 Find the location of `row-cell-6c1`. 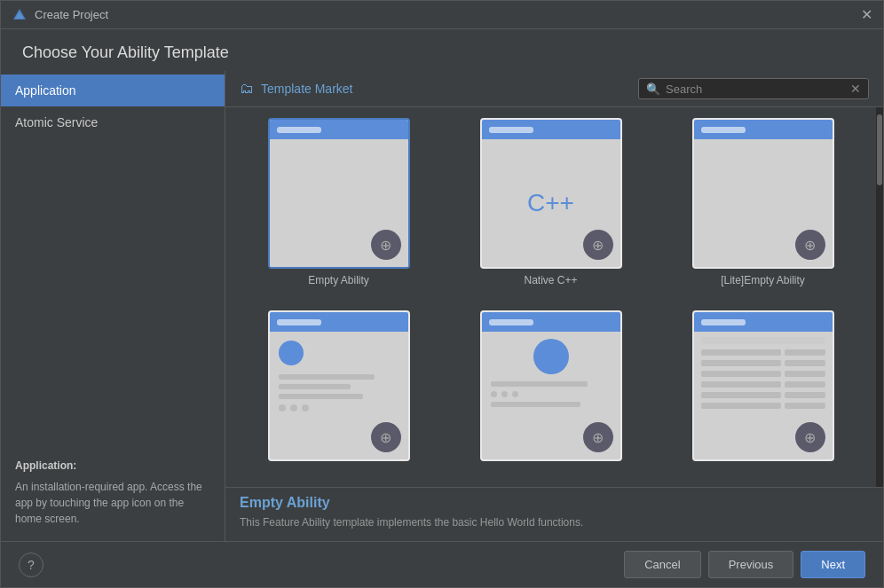

row-cell-6c1 is located at coordinates (742, 374).